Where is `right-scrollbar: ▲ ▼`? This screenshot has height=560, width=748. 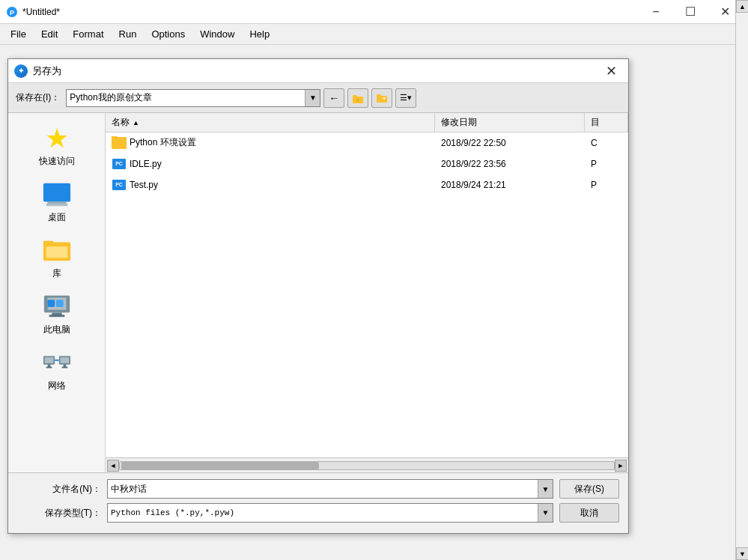 right-scrollbar: ▲ ▼ is located at coordinates (741, 280).